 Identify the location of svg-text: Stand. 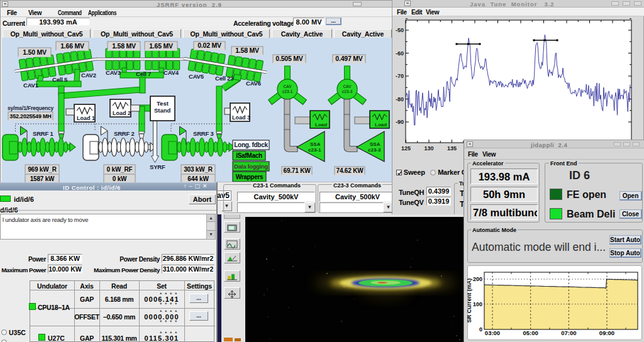
(162, 111).